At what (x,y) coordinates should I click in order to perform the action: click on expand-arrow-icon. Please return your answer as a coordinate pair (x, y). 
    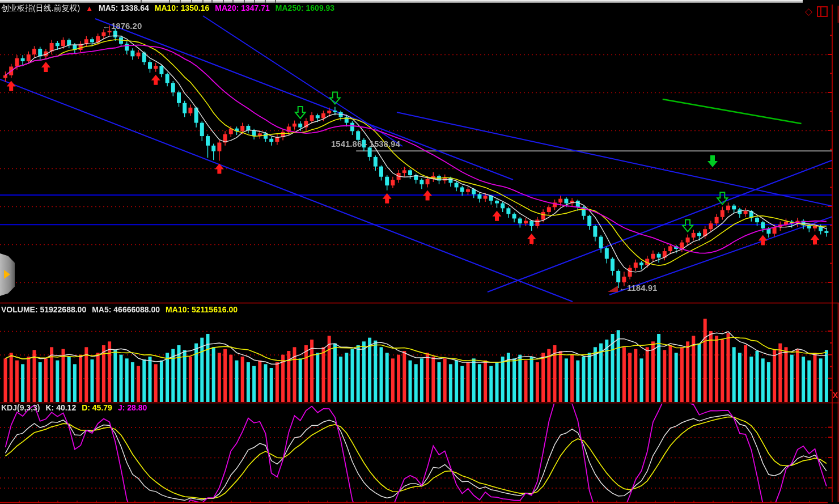
    Looking at the image, I should click on (7, 274).